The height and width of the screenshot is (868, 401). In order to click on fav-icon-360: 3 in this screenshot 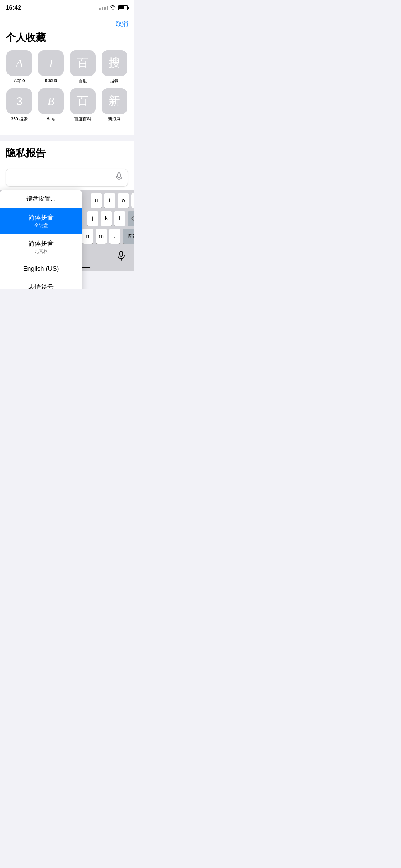, I will do `click(19, 101)`.